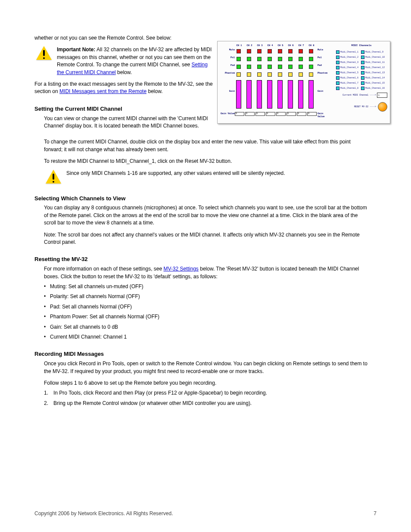  What do you see at coordinates (302, 114) in the screenshot?
I see `gain-value-input-ch7: 0` at bounding box center [302, 114].